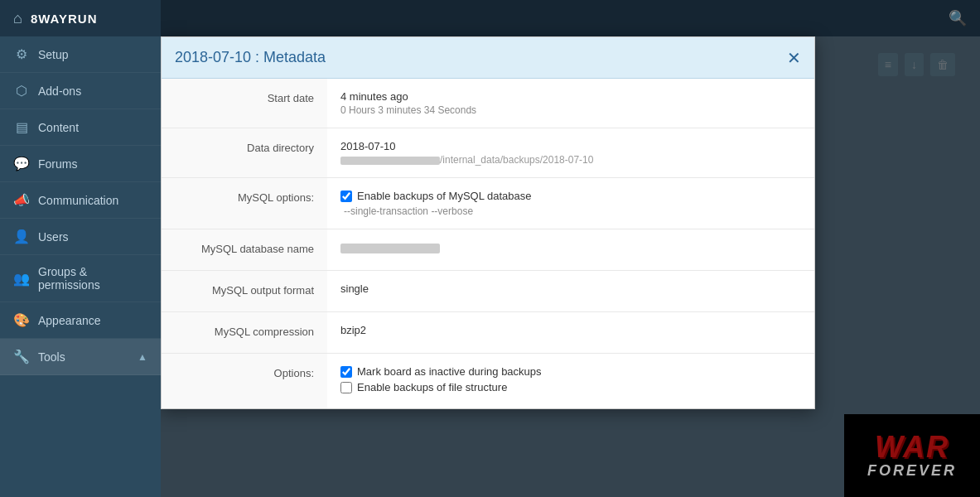 This screenshot has height=497, width=980. Describe the element at coordinates (353, 330) in the screenshot. I see `mysql-compression-text: bzip2` at that location.